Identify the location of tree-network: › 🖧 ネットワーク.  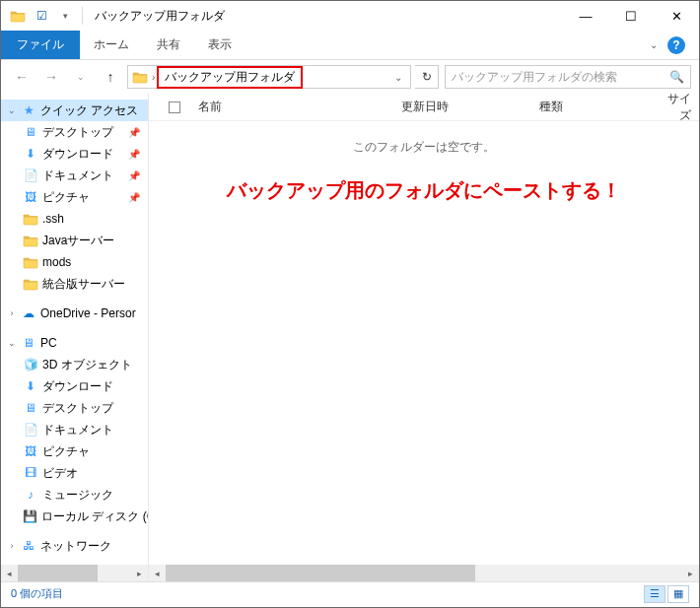
(75, 546).